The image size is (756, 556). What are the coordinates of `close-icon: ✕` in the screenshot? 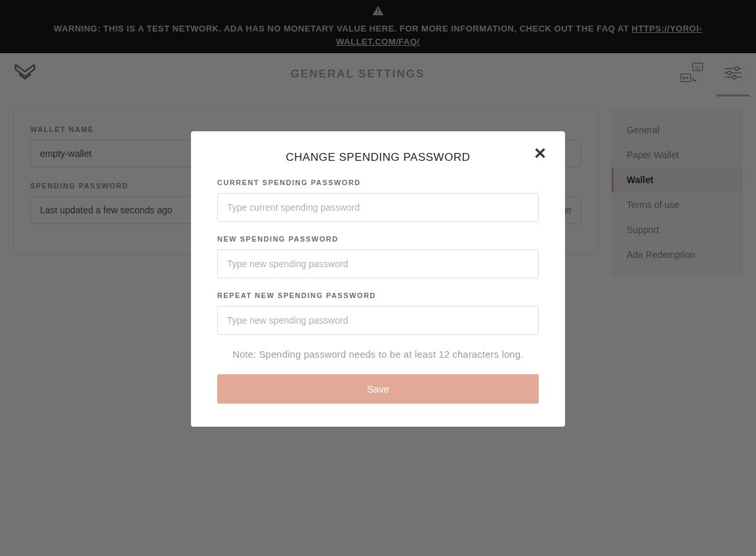 It's located at (540, 154).